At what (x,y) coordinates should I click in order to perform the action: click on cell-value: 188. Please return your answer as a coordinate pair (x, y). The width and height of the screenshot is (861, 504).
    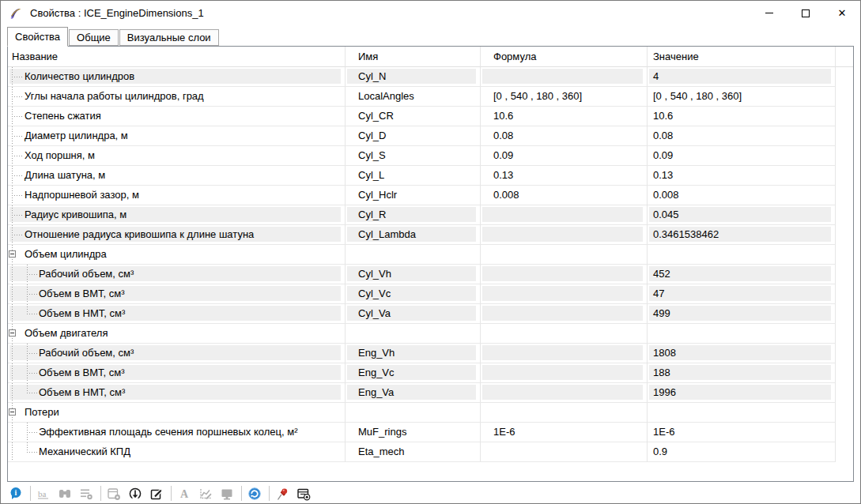
    Looking at the image, I should click on (742, 373).